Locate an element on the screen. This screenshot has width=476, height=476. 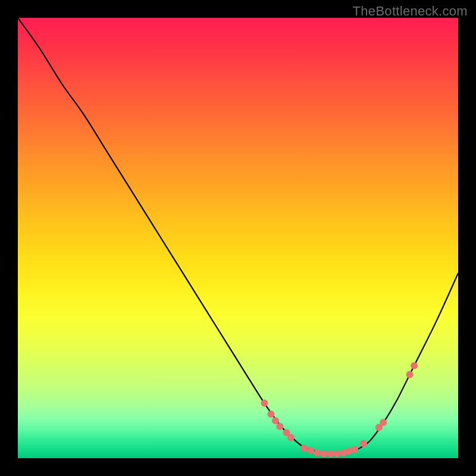
data-markers is located at coordinates (339, 410).